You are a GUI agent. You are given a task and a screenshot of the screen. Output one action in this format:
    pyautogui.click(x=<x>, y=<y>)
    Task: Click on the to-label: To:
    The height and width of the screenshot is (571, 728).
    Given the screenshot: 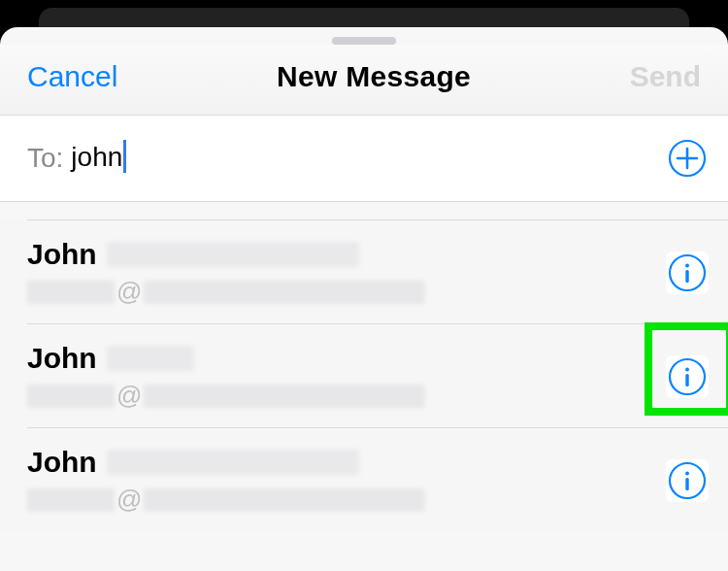 What is the action you would take?
    pyautogui.click(x=45, y=158)
    